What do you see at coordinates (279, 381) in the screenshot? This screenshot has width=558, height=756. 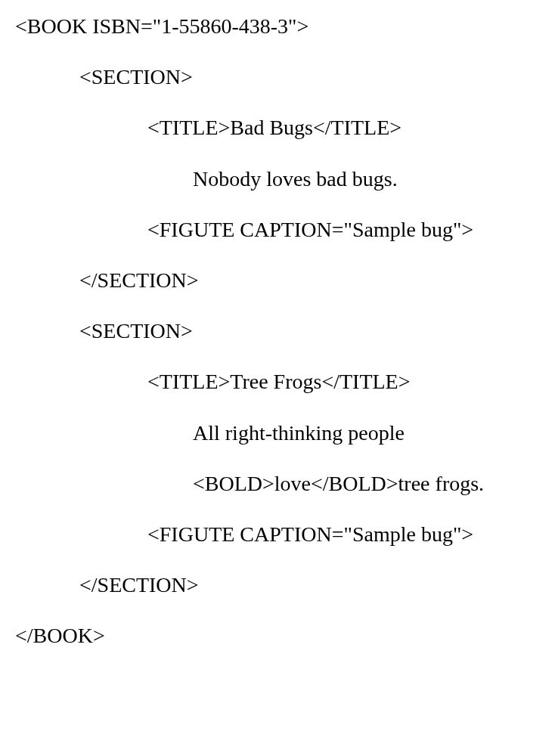 I see `code-line-title2: <TITLE>Tree Frogs</TITLE>` at bounding box center [279, 381].